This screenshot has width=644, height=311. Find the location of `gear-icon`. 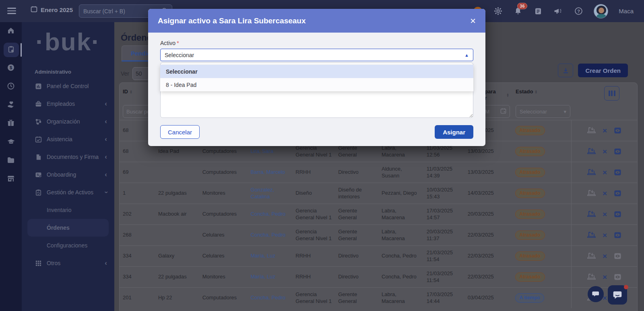

gear-icon is located at coordinates (498, 11).